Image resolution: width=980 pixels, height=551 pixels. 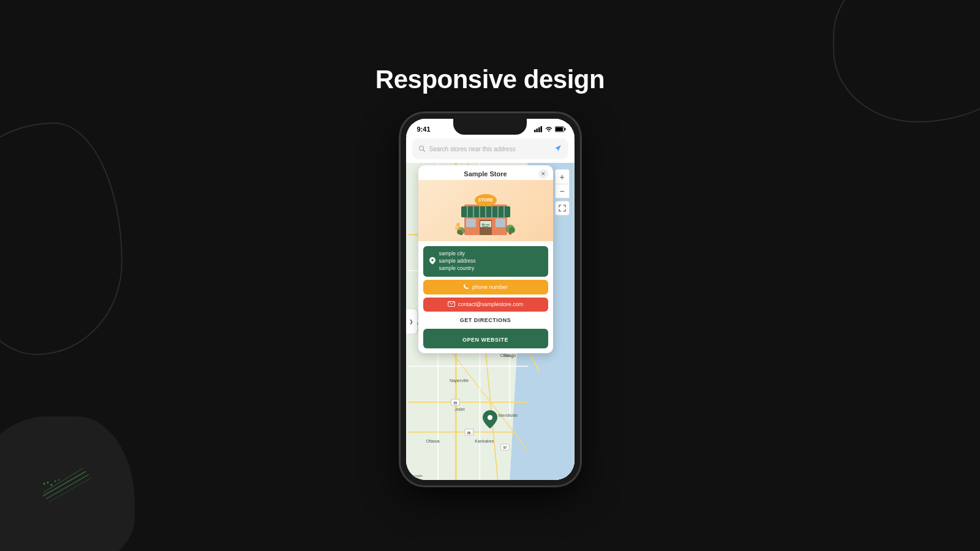 I want to click on city-label-kankakee: Kankakee, so click(x=484, y=441).